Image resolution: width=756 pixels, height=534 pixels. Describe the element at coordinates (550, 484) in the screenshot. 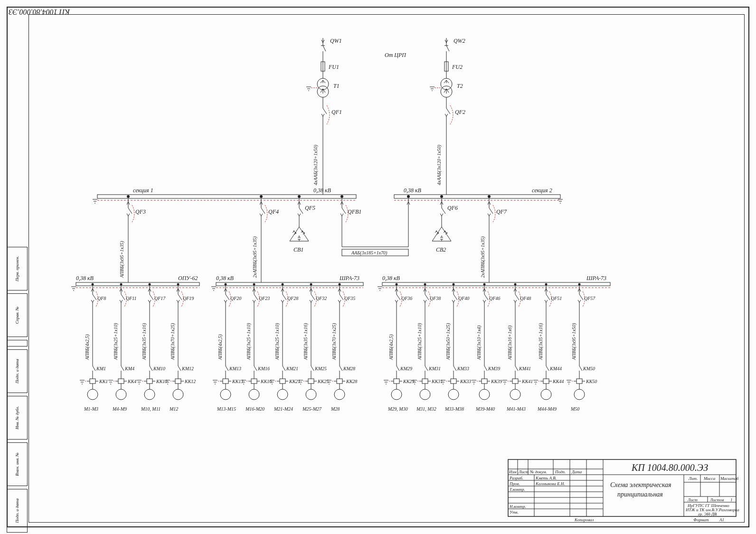

I see `svg-text: Калмыкова Е.Н.` at that location.